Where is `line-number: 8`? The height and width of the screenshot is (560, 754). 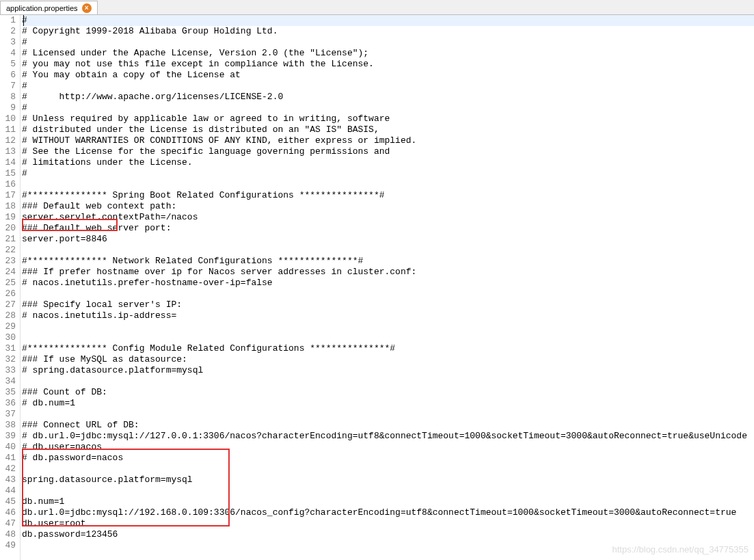 line-number: 8 is located at coordinates (8, 97).